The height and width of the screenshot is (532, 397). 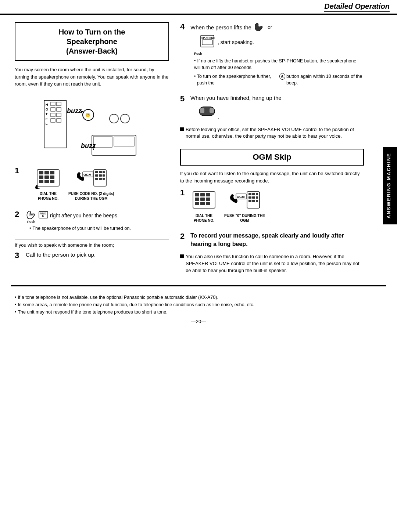 I want to click on step-1-num: 1, so click(x=19, y=171).